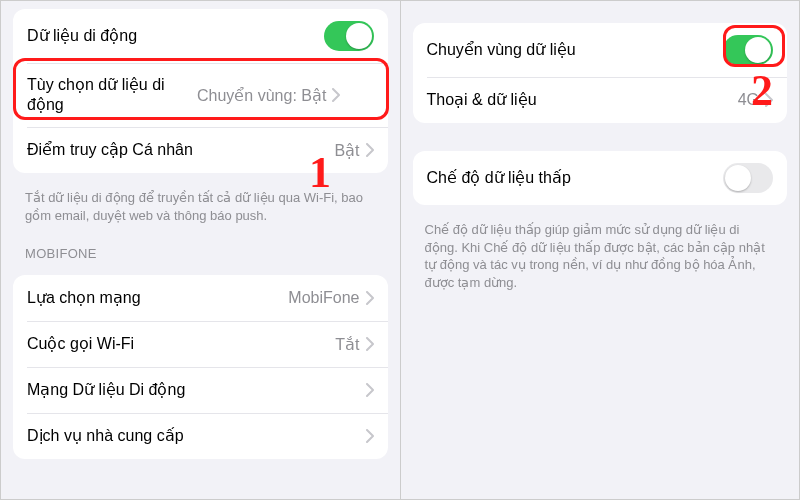  I want to click on cellular-network-label: Mạng Dữ liệu Di động, so click(196, 390).